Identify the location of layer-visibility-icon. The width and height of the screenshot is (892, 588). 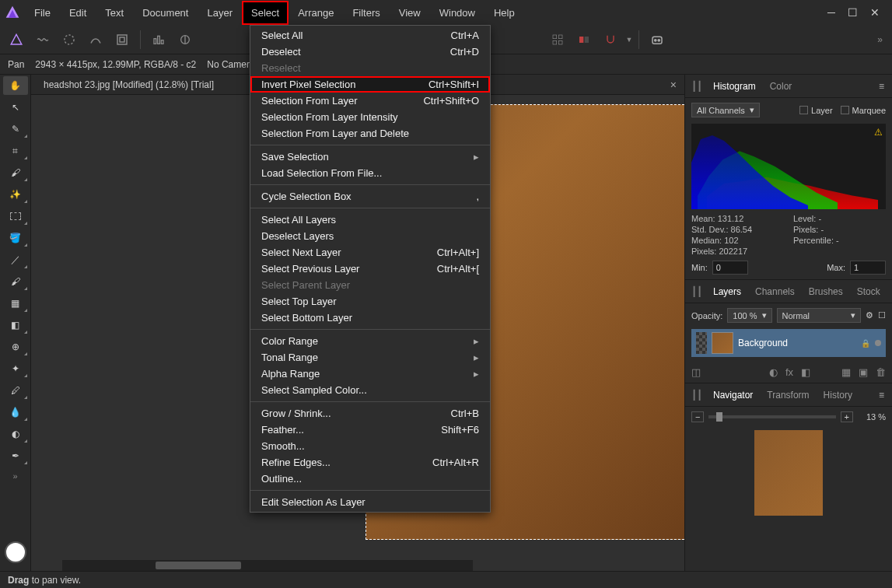
(701, 343).